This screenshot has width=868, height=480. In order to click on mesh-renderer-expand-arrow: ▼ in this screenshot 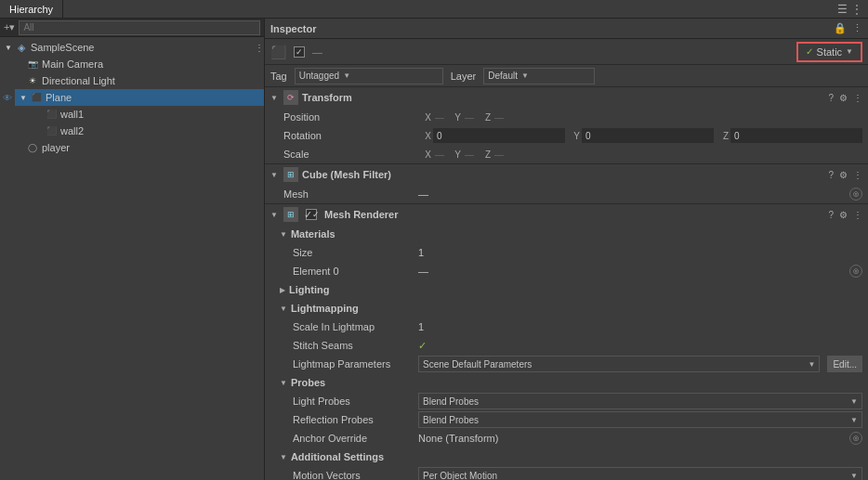, I will do `click(275, 215)`.